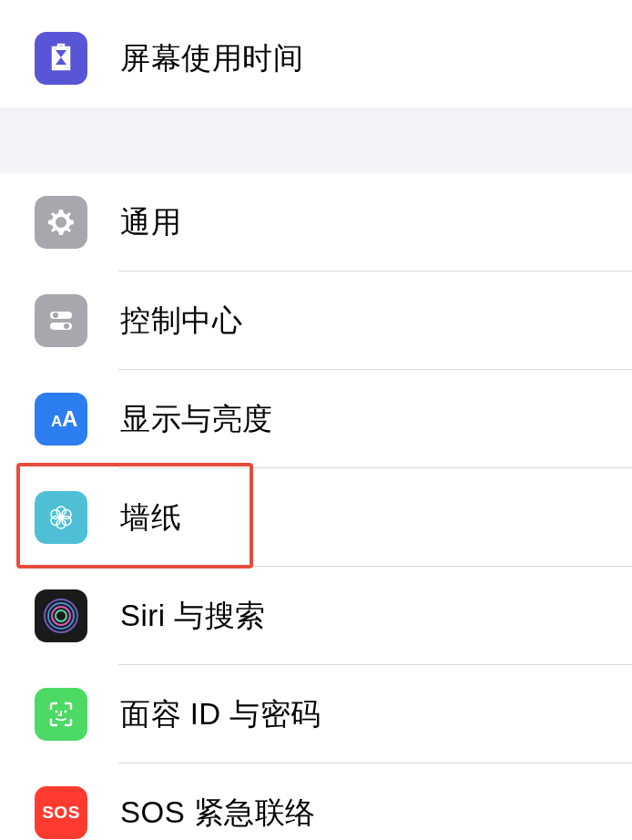 This screenshot has width=632, height=840. What do you see at coordinates (61, 616) in the screenshot?
I see `siri-icon` at bounding box center [61, 616].